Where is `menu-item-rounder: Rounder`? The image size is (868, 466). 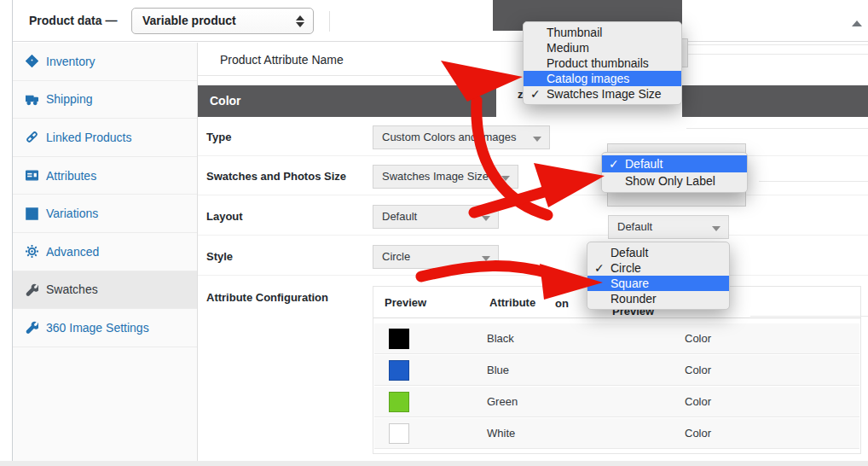 menu-item-rounder: Rounder is located at coordinates (658, 299).